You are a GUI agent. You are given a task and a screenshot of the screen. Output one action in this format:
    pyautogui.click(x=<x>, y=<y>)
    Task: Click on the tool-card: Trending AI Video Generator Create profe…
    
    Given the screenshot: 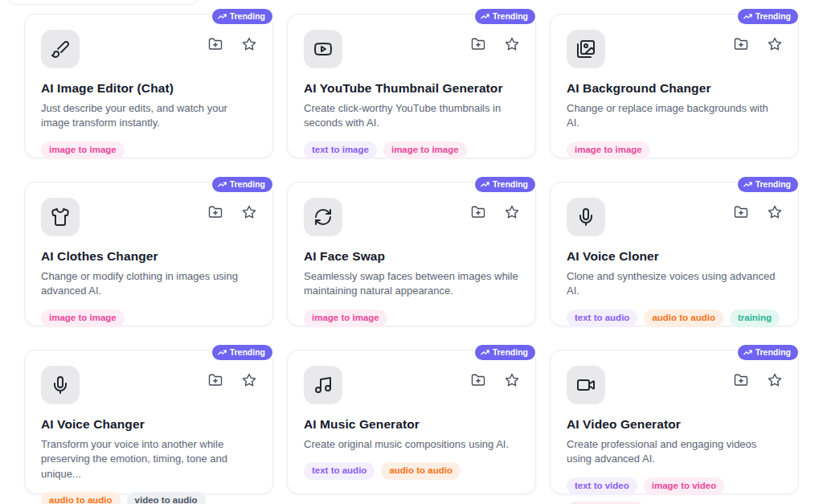 What is the action you would take?
    pyautogui.click(x=674, y=422)
    